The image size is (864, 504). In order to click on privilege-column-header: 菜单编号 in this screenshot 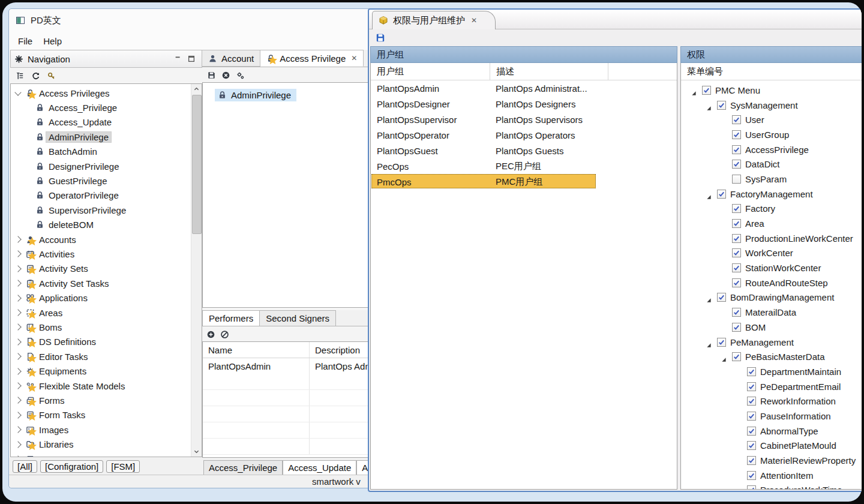, I will do `click(772, 72)`.